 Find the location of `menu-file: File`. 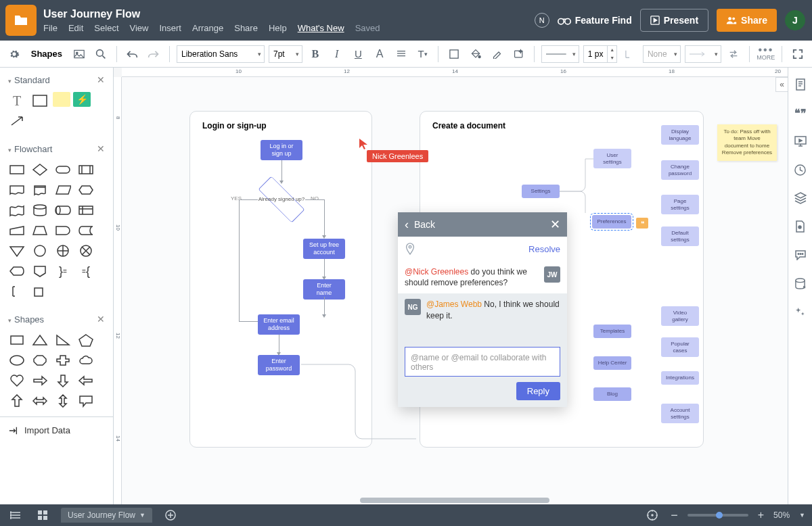

menu-file: File is located at coordinates (50, 28).